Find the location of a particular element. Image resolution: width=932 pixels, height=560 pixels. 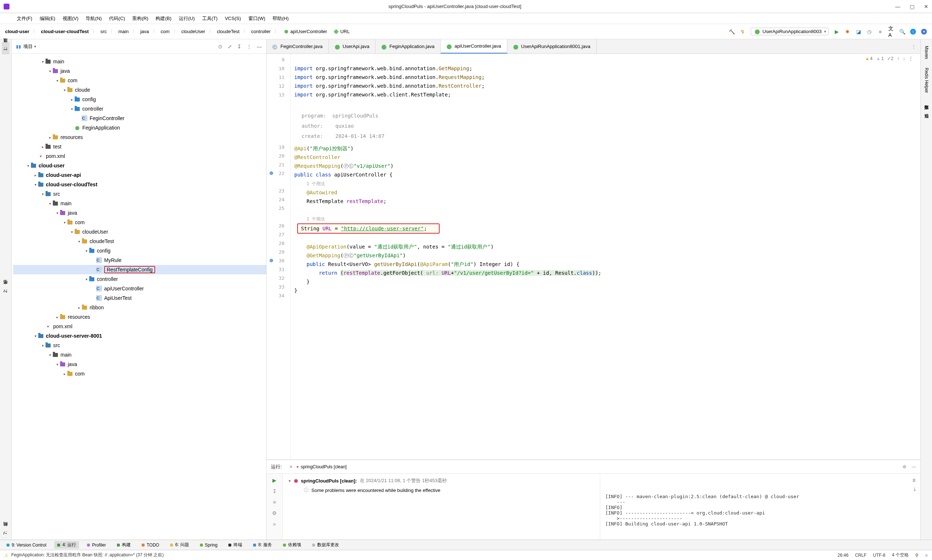

tree-row: ▾cloudeTest is located at coordinates (140, 242).